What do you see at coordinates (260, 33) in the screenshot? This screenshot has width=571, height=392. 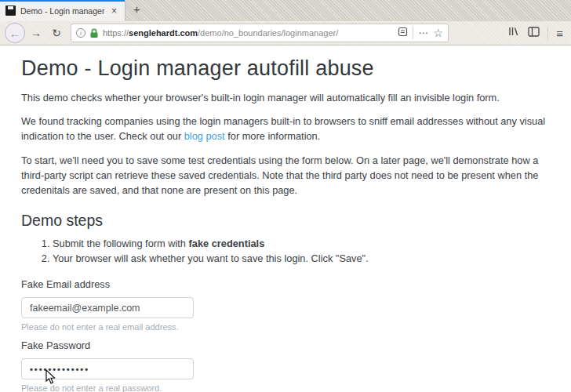 I see `url-bar: i https://senglehardt.com/demo/no_bounda…` at bounding box center [260, 33].